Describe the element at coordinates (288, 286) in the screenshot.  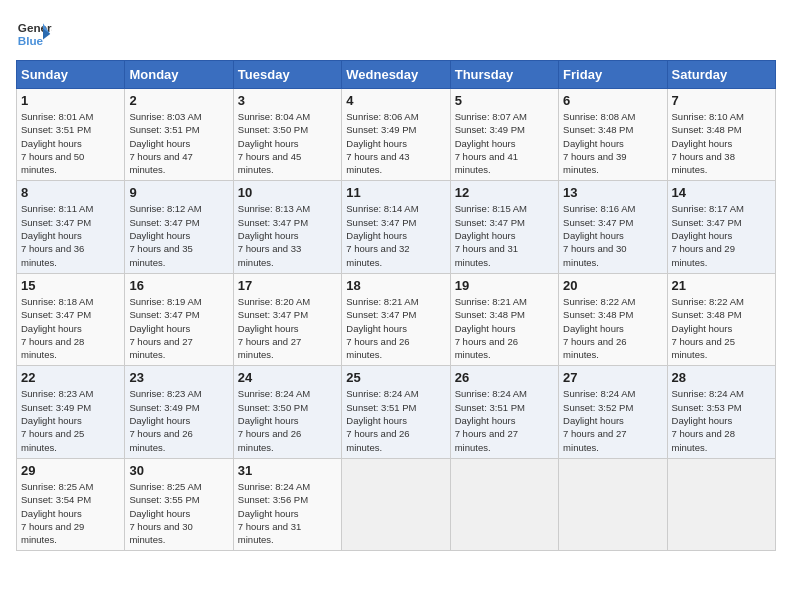
I see `day-number: 17` at that location.